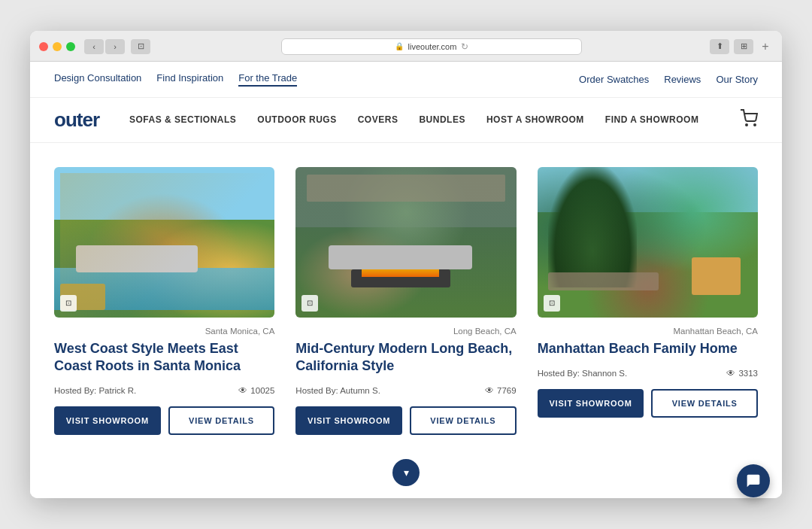 The width and height of the screenshot is (812, 529). I want to click on top-nav-reviews: Reviews, so click(683, 80).